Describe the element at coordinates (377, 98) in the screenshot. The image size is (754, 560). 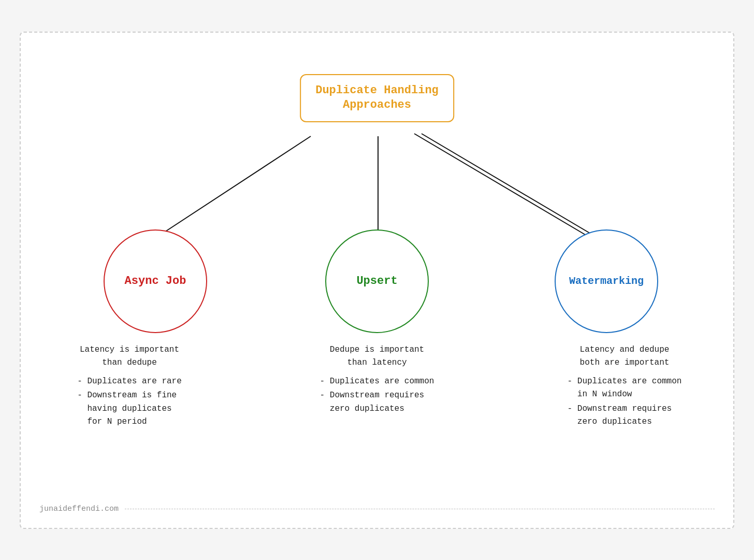
I see `root-node-label: Duplicate Handling Approaches` at that location.